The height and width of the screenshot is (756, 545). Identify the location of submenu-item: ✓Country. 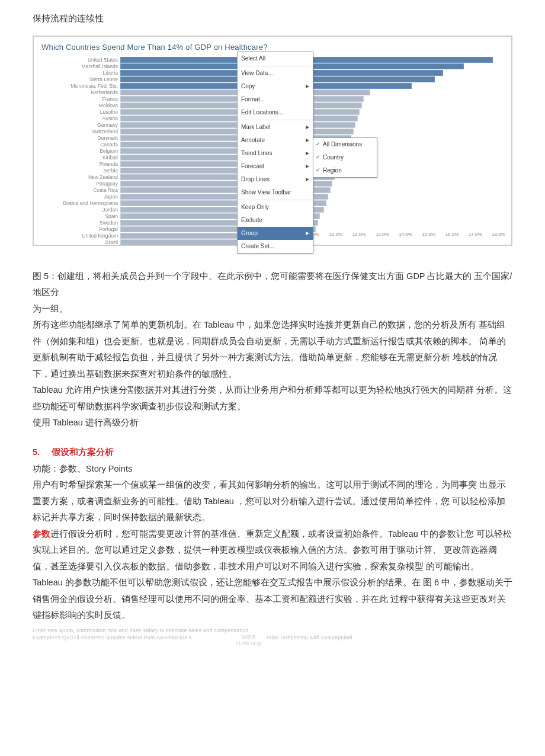
(345, 158).